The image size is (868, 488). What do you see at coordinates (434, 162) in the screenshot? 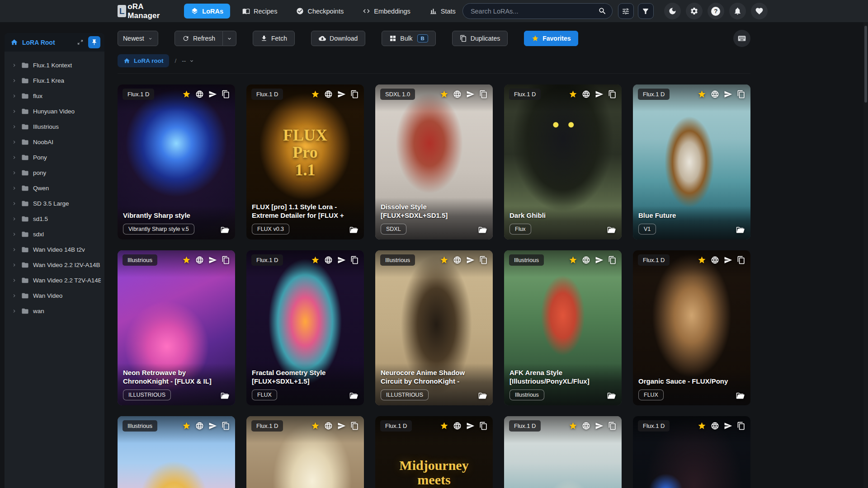
I see `lora-card: SDXL 1.0 Dissolve Style [FLUX+SDXL+SD1.5…` at bounding box center [434, 162].